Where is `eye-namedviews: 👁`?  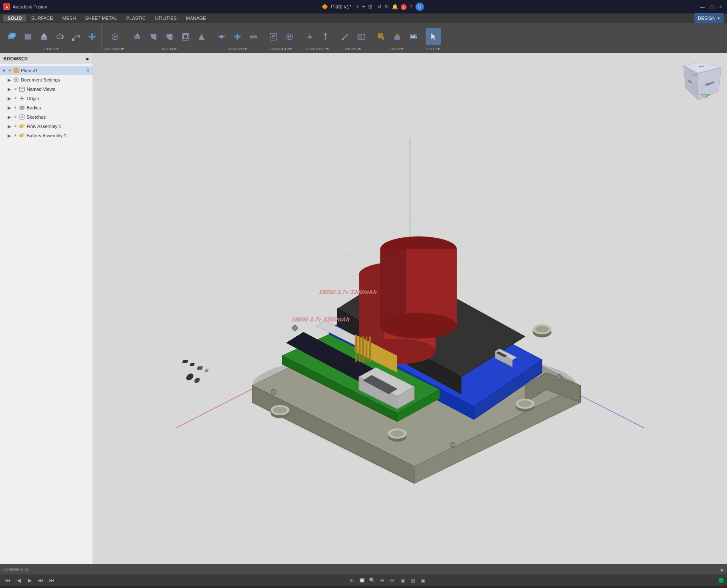
eye-namedviews: 👁 is located at coordinates (16, 89).